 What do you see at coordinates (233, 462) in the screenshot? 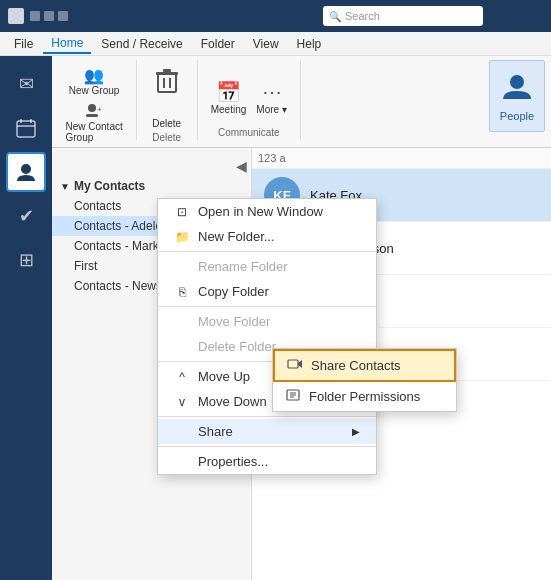
I see `ctx-properties-label: Properties...` at bounding box center [233, 462].